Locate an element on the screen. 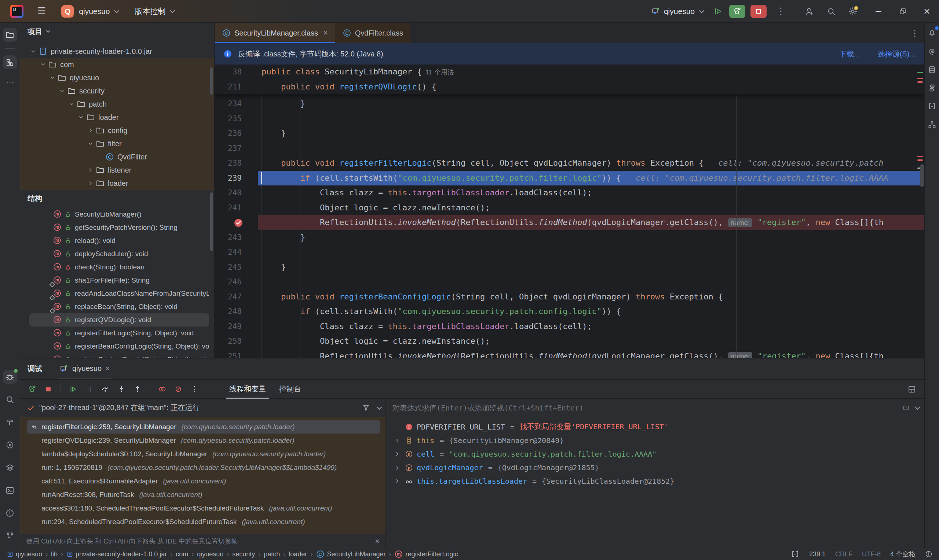 The width and height of the screenshot is (939, 560). breadcrumb-item: com is located at coordinates (182, 554).